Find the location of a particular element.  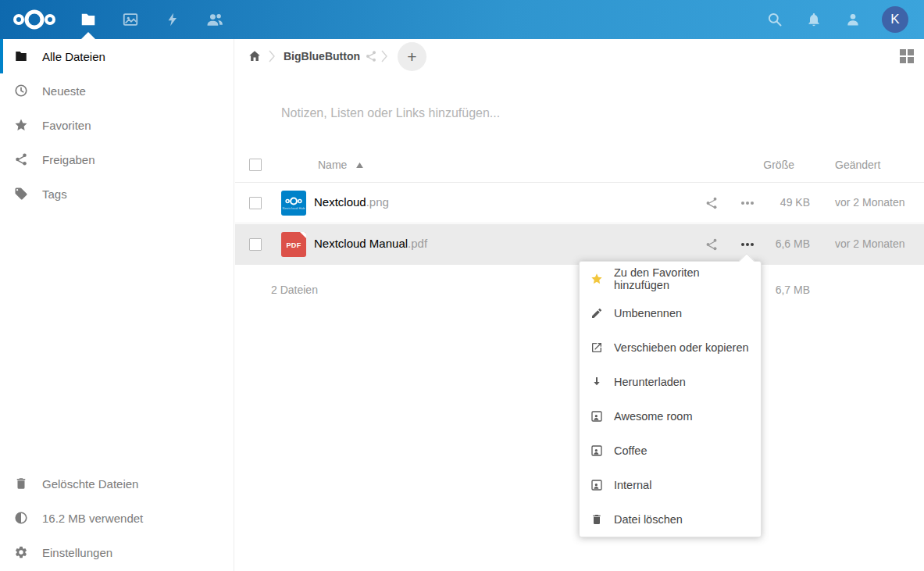

menu-item-rename: Umbenennen is located at coordinates (670, 313).